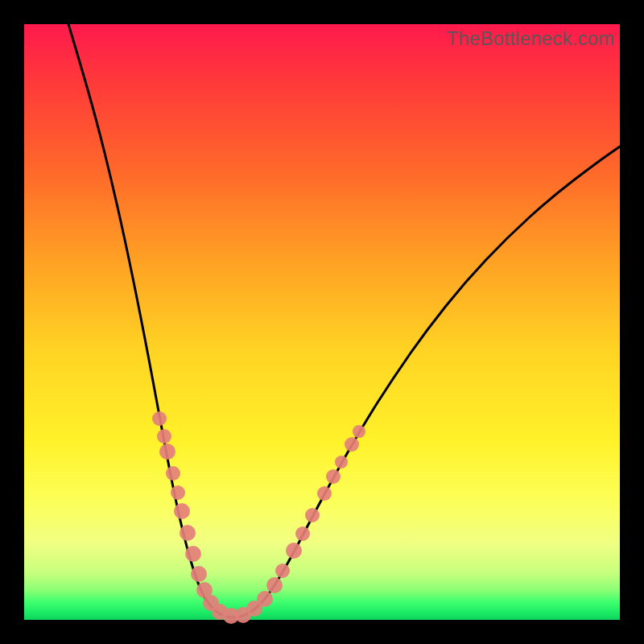 This screenshot has height=644, width=644. I want to click on bead-group, so click(259, 518).